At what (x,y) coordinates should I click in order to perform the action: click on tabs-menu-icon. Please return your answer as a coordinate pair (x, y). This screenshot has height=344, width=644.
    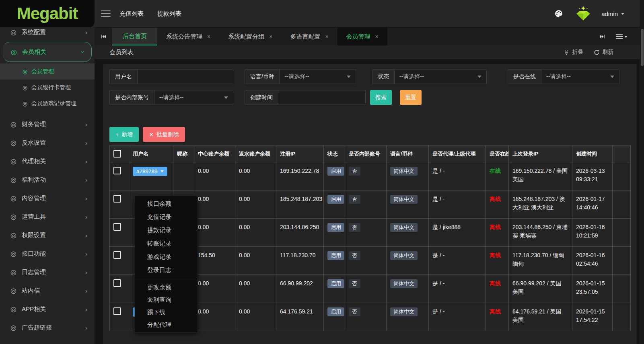
    Looking at the image, I should click on (622, 37).